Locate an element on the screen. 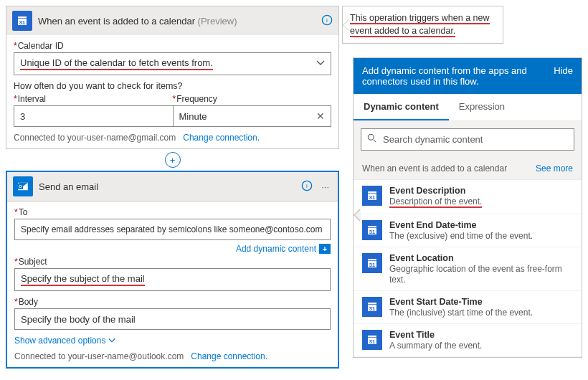 The height and width of the screenshot is (380, 588). connected-text: Connected to your-user-name@gmail.com is located at coordinates (95, 138).